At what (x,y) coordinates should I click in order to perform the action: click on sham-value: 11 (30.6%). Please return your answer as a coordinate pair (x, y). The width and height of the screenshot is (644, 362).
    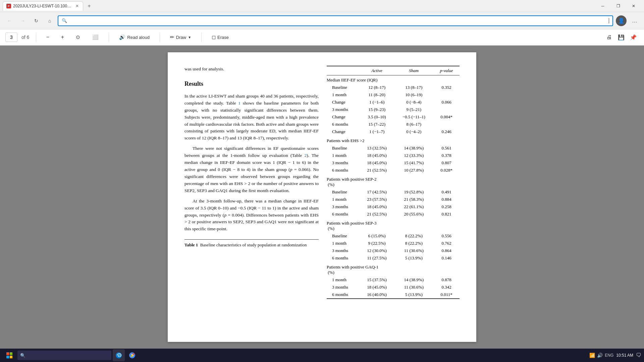
    Looking at the image, I should click on (414, 287).